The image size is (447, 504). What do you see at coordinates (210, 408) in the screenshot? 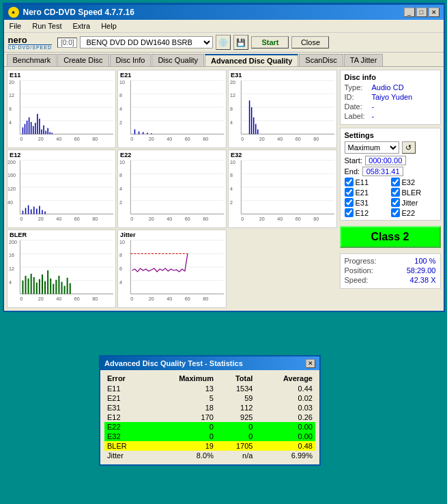
I see `stats-row-e31: E31 18 112 0.03` at bounding box center [210, 408].